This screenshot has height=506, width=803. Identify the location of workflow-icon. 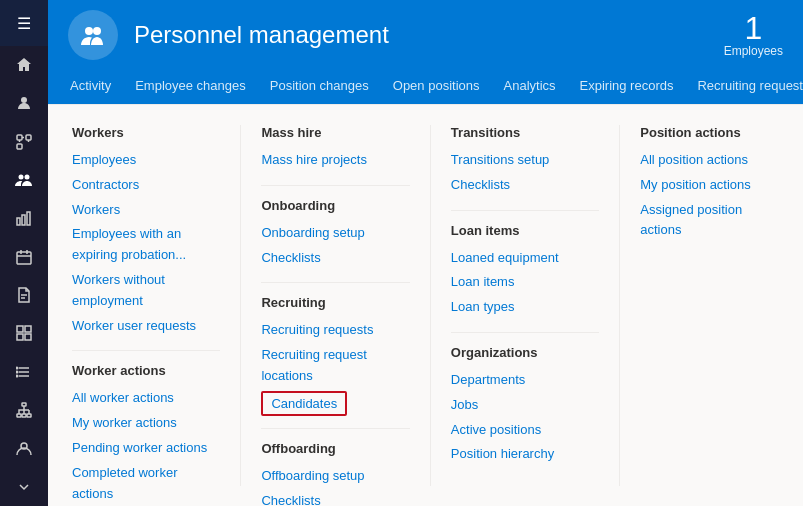
(24, 142).